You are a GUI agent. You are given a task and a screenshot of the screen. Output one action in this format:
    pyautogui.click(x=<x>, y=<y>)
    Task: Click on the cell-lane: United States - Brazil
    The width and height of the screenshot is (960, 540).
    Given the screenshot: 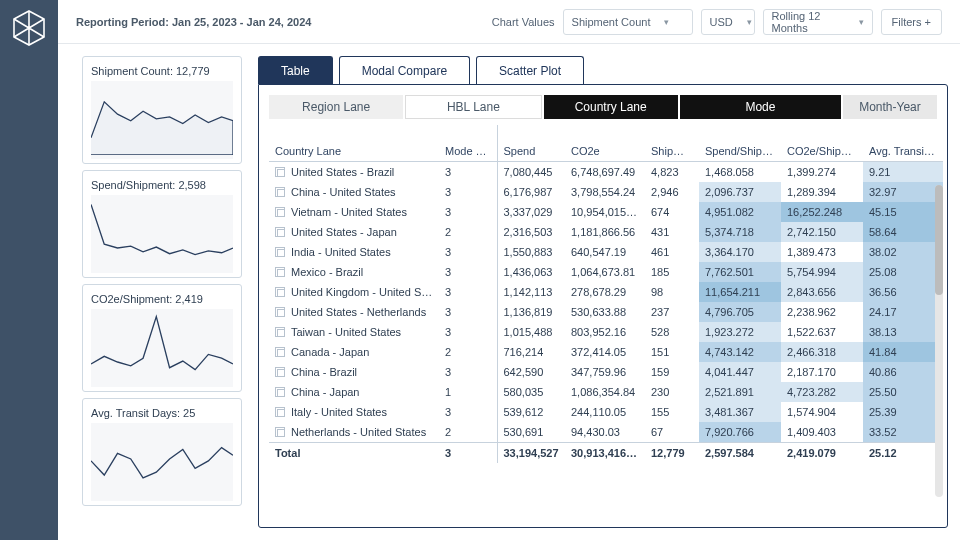 What is the action you would take?
    pyautogui.click(x=354, y=172)
    